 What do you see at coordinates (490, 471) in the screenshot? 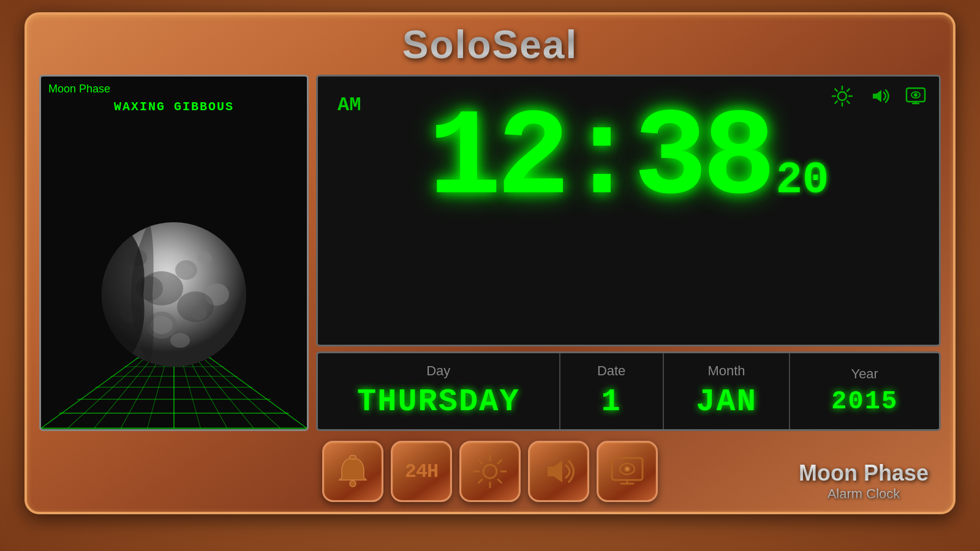
I see `brightness-button` at bounding box center [490, 471].